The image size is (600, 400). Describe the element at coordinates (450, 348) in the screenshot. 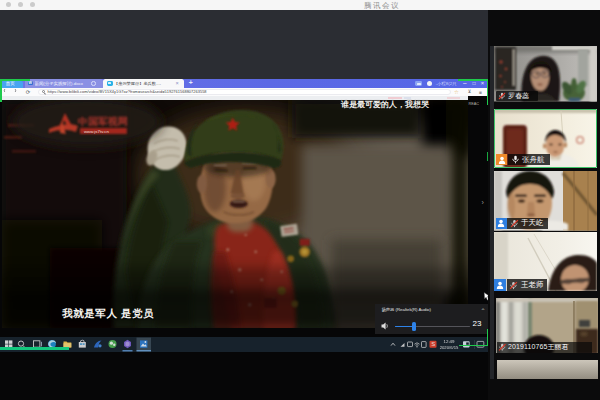

I see `svg-text: 2020/6/15` at that location.